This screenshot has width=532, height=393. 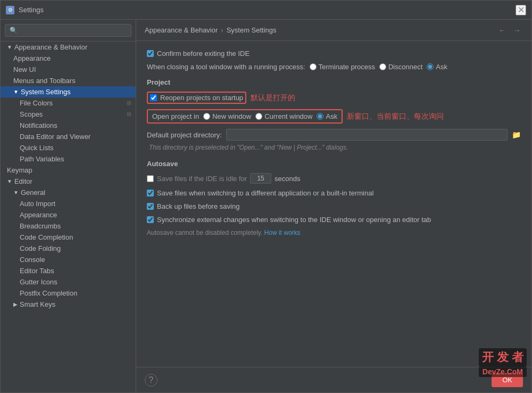 I want to click on sync-external-row: Synchronize external changes when switch…, so click(x=334, y=219).